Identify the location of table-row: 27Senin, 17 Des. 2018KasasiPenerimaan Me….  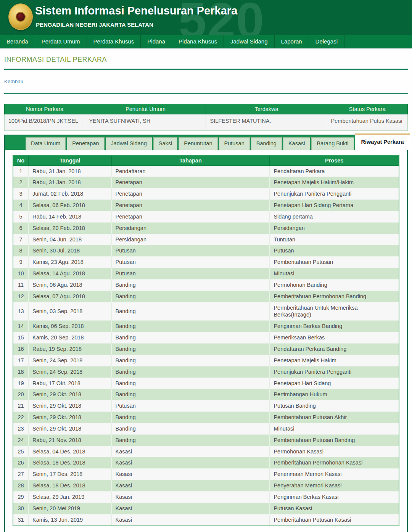
(206, 474).